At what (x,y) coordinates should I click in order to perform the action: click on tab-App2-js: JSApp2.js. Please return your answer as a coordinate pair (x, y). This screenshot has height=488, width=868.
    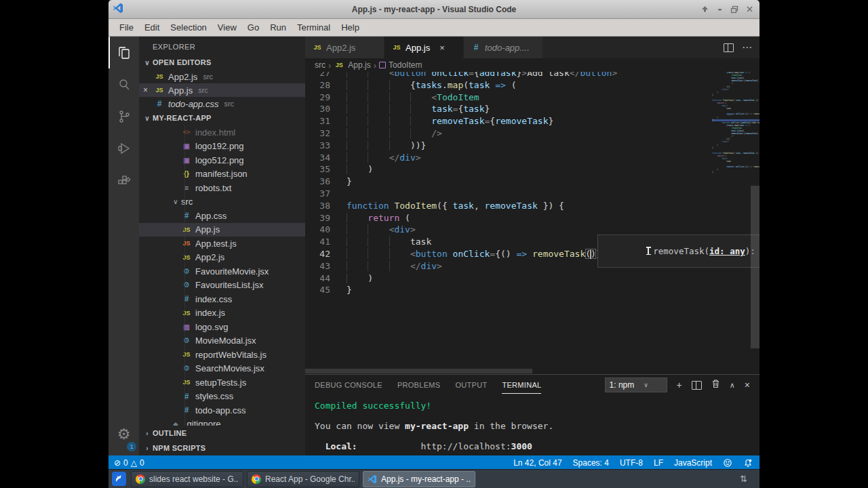
    Looking at the image, I should click on (344, 47).